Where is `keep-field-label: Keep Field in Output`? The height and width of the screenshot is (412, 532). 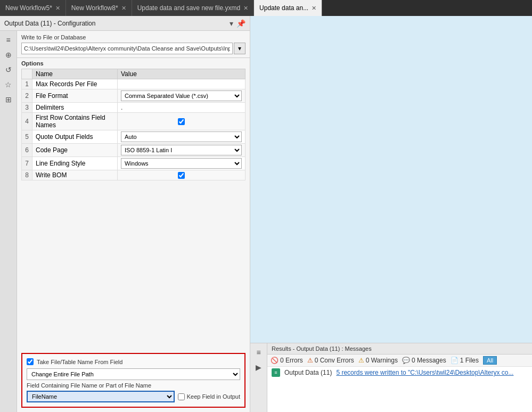 keep-field-label: Keep Field in Output is located at coordinates (214, 397).